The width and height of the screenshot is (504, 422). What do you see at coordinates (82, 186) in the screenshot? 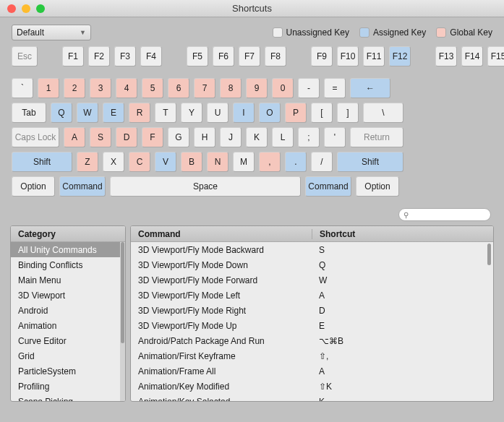
I see `key-command-left: Command` at bounding box center [82, 186].